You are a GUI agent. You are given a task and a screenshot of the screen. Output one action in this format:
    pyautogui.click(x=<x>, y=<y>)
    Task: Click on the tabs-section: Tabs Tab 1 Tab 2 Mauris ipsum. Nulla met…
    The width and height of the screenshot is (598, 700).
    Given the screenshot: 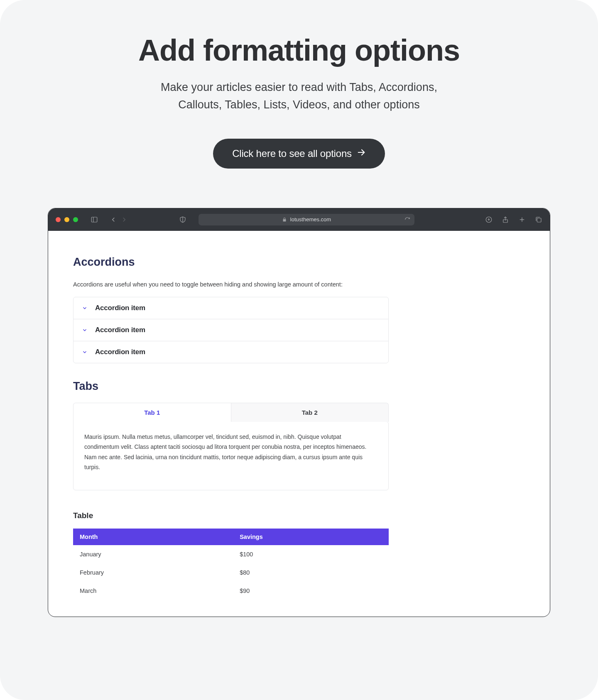 What is the action you would take?
    pyautogui.click(x=299, y=435)
    